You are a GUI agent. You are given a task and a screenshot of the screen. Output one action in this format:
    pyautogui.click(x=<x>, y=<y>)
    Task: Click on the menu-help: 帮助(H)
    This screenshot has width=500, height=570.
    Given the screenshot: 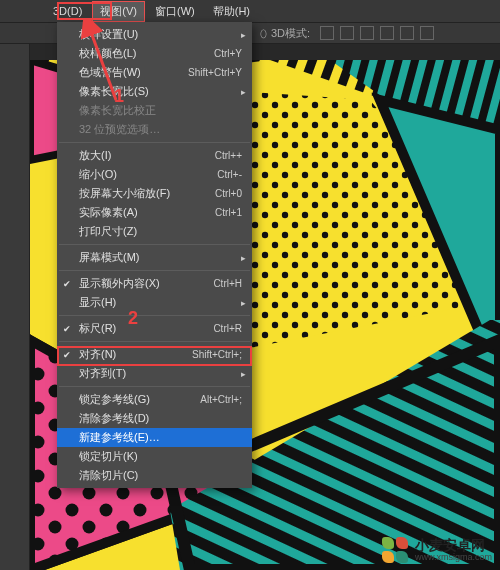 What is the action you would take?
    pyautogui.click(x=232, y=12)
    